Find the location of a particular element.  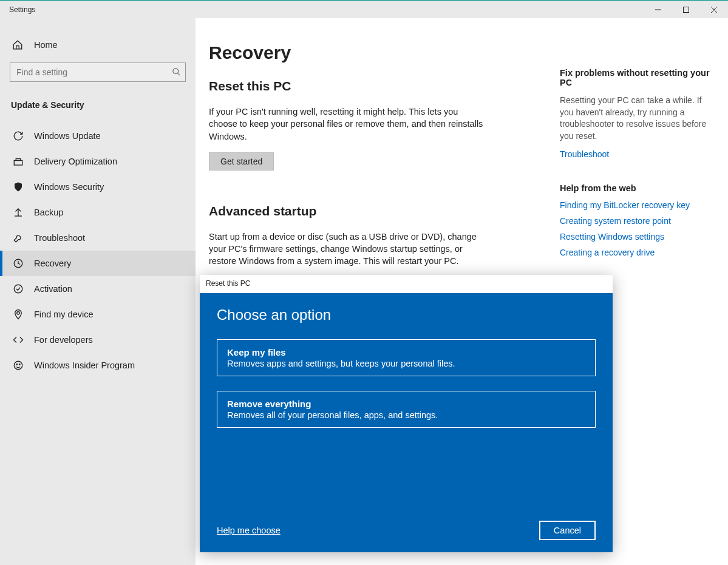

sidebar-item-find-my-device: Find my device is located at coordinates (98, 314).